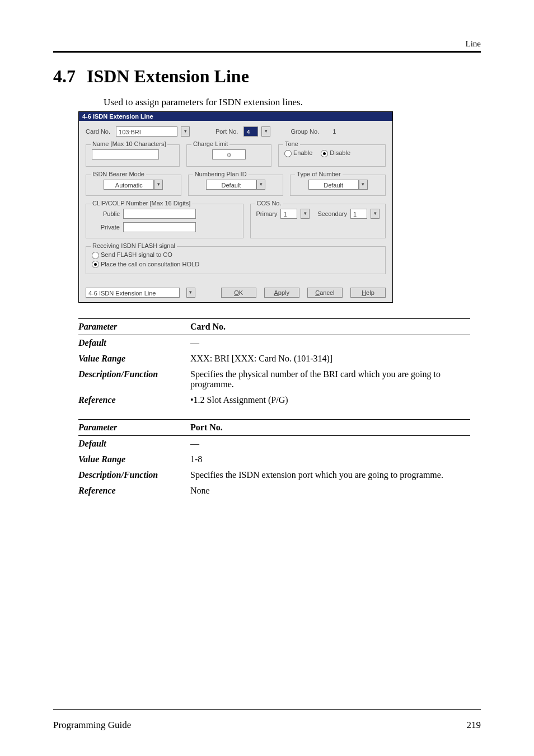  What do you see at coordinates (238, 293) in the screenshot?
I see `ok-button: OK` at bounding box center [238, 293].